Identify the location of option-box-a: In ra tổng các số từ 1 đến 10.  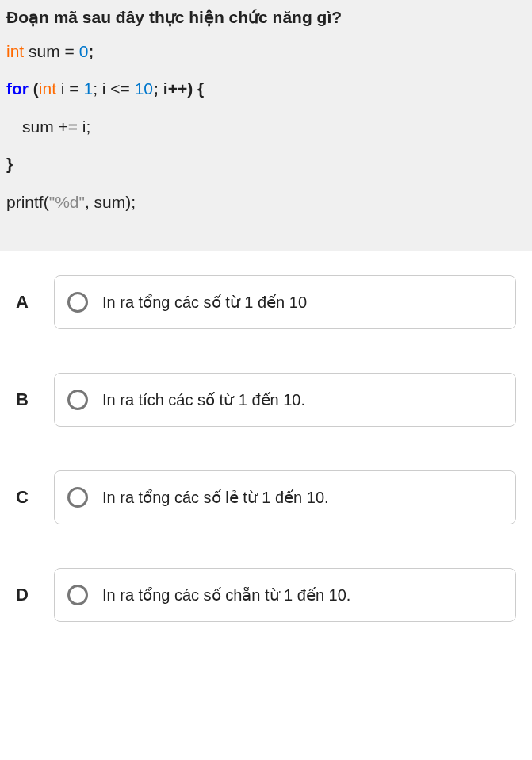
(285, 302).